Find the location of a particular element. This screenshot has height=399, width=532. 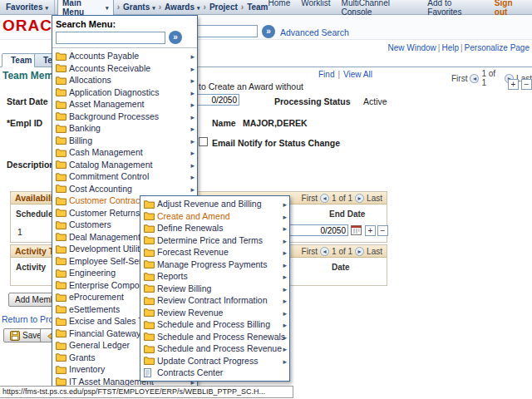

menu-item-cost-accounting: Cost Accounting is located at coordinates (125, 190).